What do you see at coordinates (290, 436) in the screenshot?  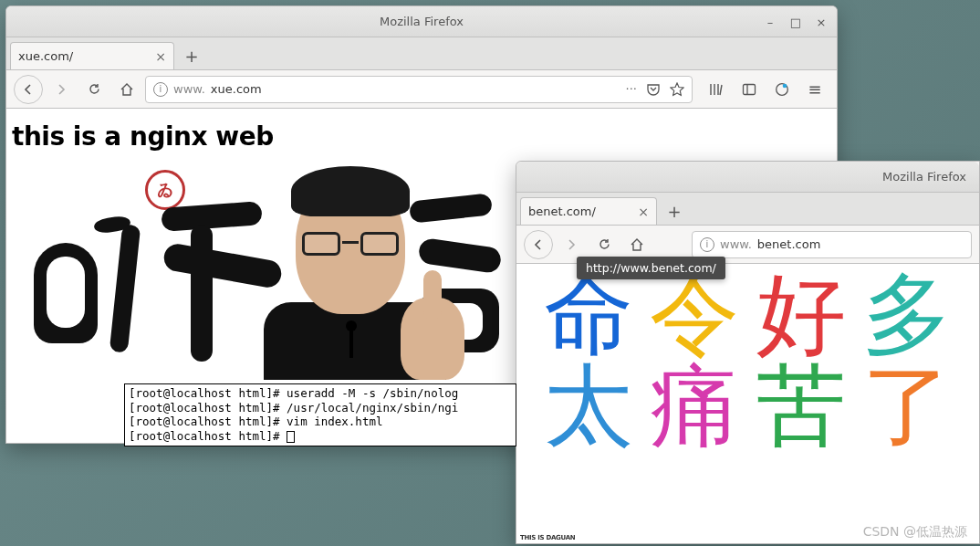 I see `cursor` at bounding box center [290, 436].